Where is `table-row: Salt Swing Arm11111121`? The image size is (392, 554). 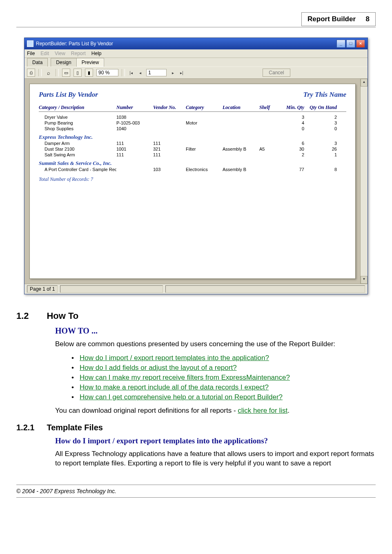 table-row: Salt Swing Arm11111121 is located at coordinates (193, 155).